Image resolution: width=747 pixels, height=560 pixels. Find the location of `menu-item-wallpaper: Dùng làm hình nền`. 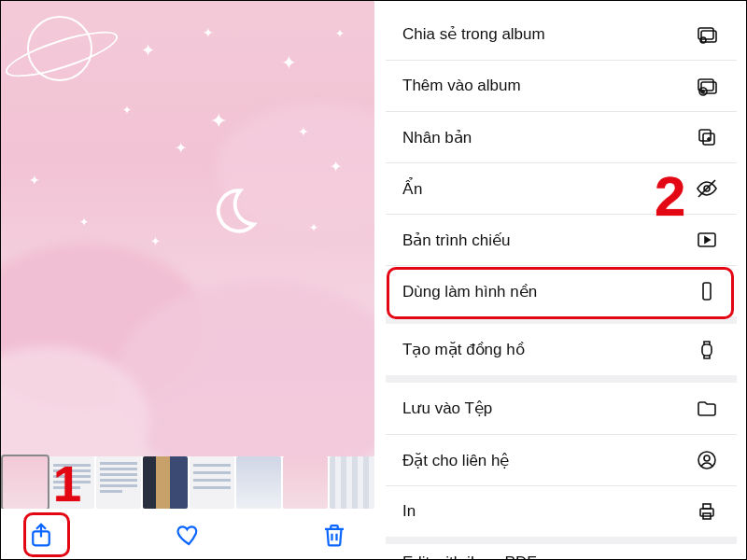

menu-item-wallpaper: Dùng làm hình nền is located at coordinates (561, 291).